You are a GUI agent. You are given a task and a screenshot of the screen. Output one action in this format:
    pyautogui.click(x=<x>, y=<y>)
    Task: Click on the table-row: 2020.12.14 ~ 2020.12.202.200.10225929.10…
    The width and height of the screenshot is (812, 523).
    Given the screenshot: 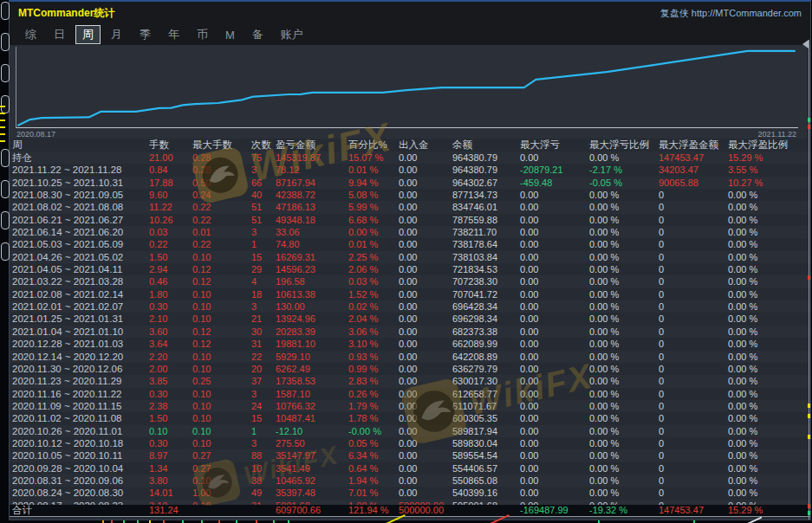 What is the action you would take?
    pyautogui.click(x=410, y=357)
    